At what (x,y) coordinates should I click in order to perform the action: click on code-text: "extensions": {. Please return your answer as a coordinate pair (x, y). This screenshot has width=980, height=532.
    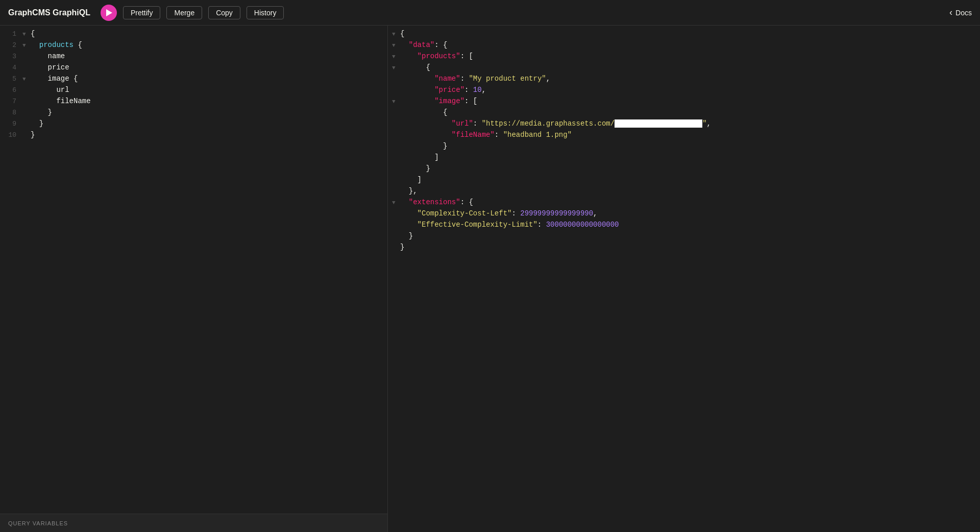
    Looking at the image, I should click on (437, 202).